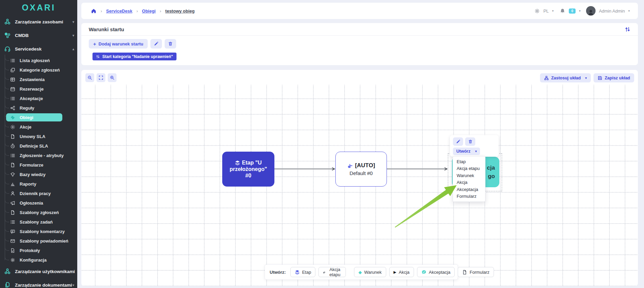 This screenshot has width=644, height=288. Describe the element at coordinates (170, 44) in the screenshot. I see `delete-button` at that location.